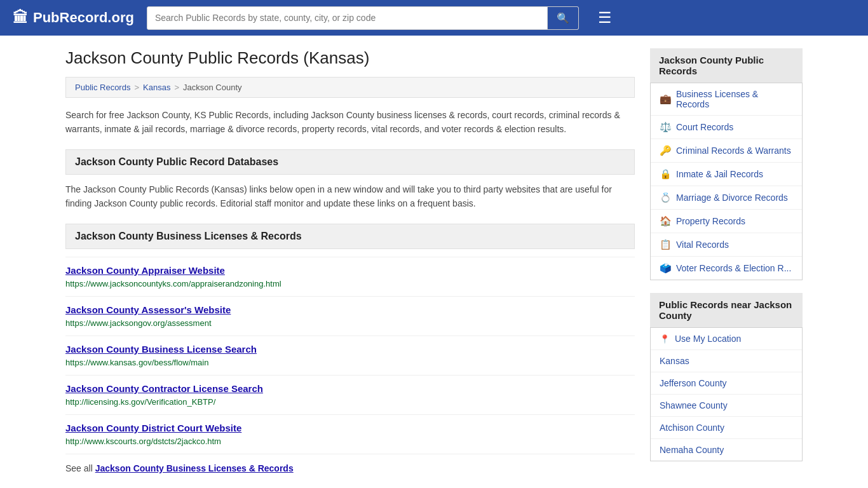  What do you see at coordinates (733, 151) in the screenshot?
I see `sidebar-item-label-2: Criminal Records & Warrants` at bounding box center [733, 151].